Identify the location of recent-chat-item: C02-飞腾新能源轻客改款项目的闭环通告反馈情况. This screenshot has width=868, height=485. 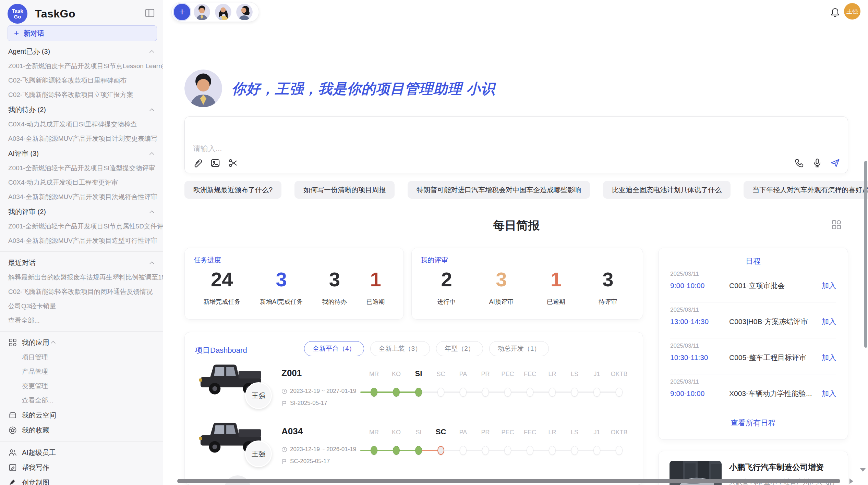
(82, 292).